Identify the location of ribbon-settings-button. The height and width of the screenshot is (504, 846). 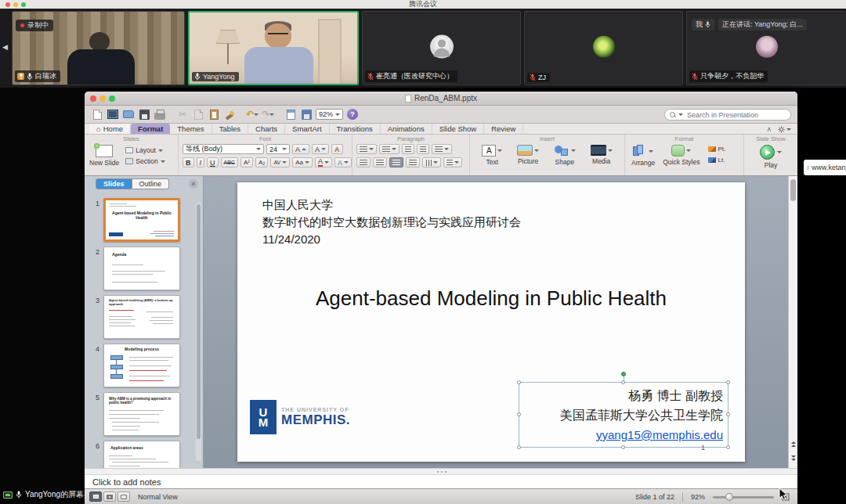
(785, 130).